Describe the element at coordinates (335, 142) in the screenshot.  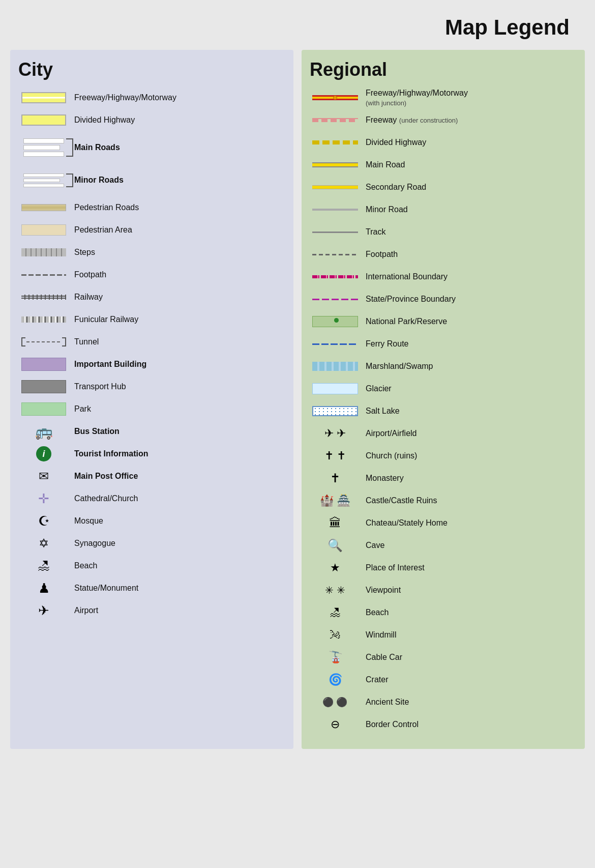
I see `reg-divided-symbol` at that location.